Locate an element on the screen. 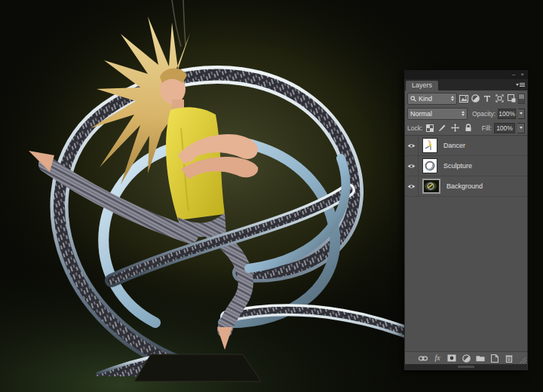  fill-dropdown-icon is located at coordinates (521, 128).